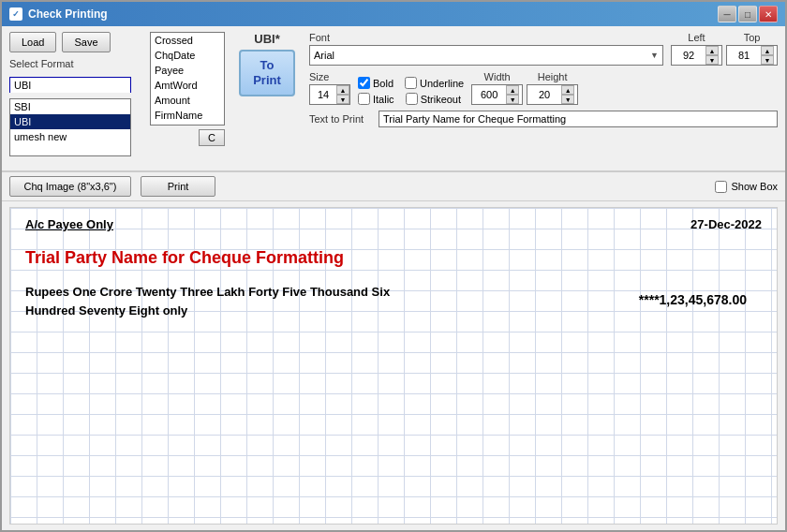 Image resolution: width=787 pixels, height=532 pixels. I want to click on width-height-coords: Width ▲ ▼ Height, so click(525, 88).